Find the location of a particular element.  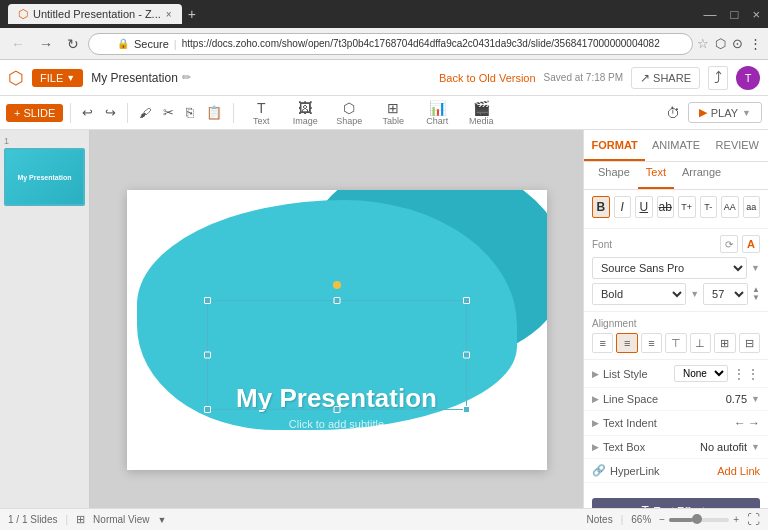

zoom-thumb is located at coordinates (697, 519).